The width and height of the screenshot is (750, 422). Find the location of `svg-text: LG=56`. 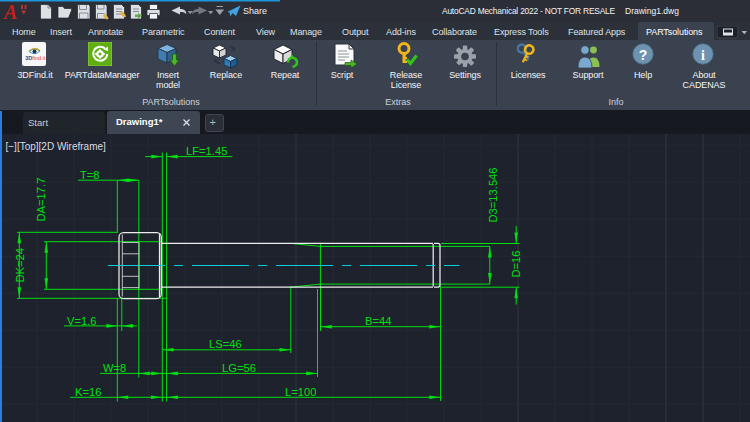

svg-text: LG=56 is located at coordinates (239, 368).